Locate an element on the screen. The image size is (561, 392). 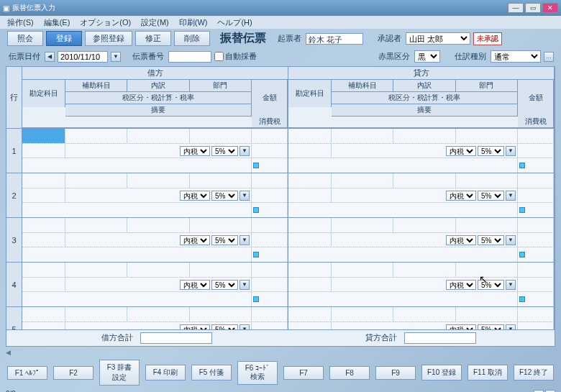
approver-select: 山田 太郎 is located at coordinates (438, 39).